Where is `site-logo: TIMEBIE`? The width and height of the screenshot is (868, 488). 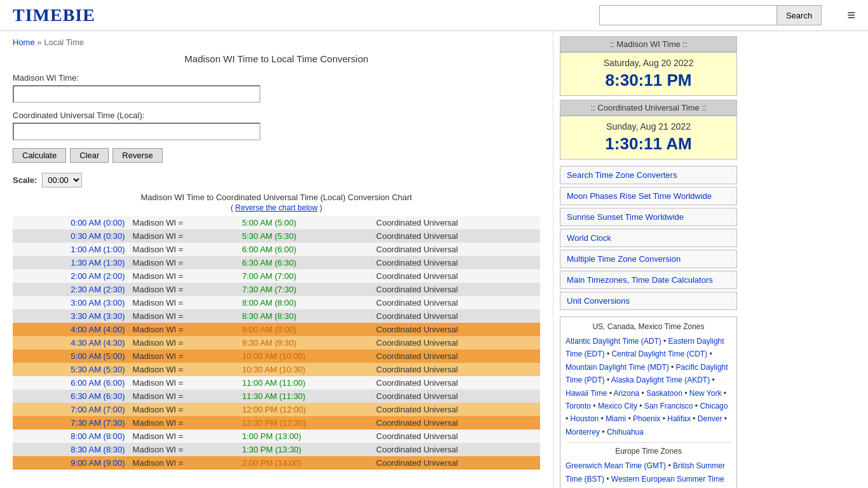
site-logo: TIMEBIE is located at coordinates (54, 15).